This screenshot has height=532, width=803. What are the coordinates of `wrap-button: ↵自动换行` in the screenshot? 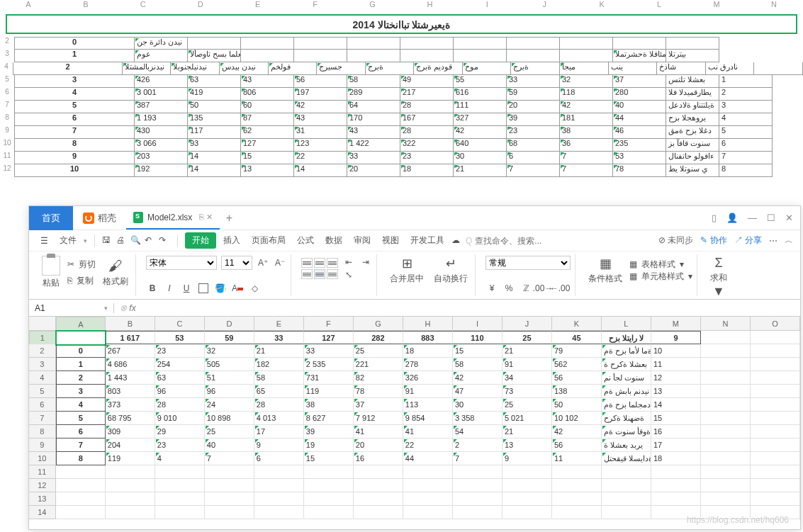 It's located at (451, 271).